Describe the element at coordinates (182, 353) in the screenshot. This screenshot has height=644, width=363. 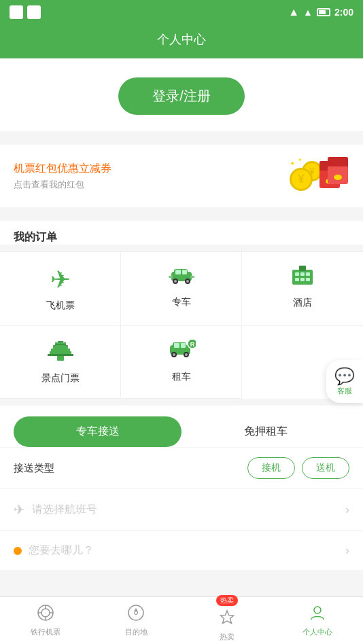
I see `rental-icon: R` at that location.